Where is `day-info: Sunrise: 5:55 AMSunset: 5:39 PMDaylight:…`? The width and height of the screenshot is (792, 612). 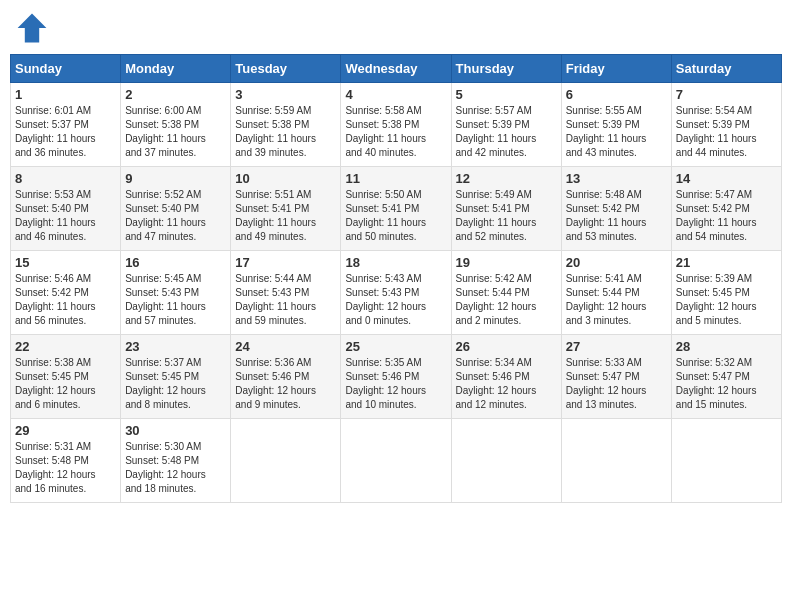
day-info: Sunrise: 5:55 AMSunset: 5:39 PMDaylight:… is located at coordinates (616, 132).